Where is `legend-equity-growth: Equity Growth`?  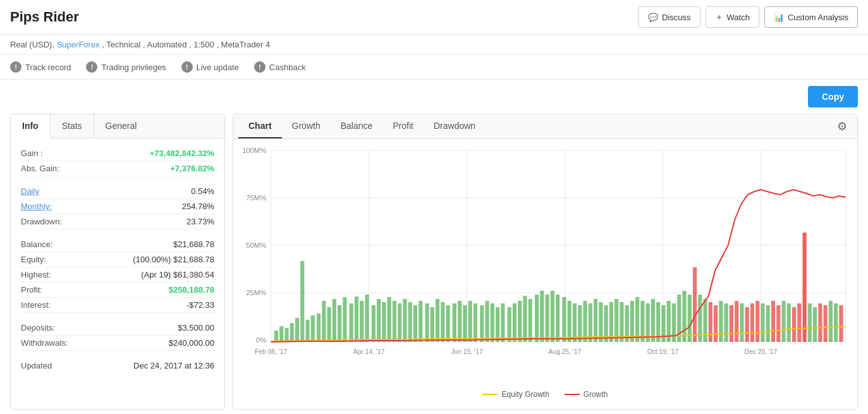 legend-equity-growth: Equity Growth is located at coordinates (516, 394).